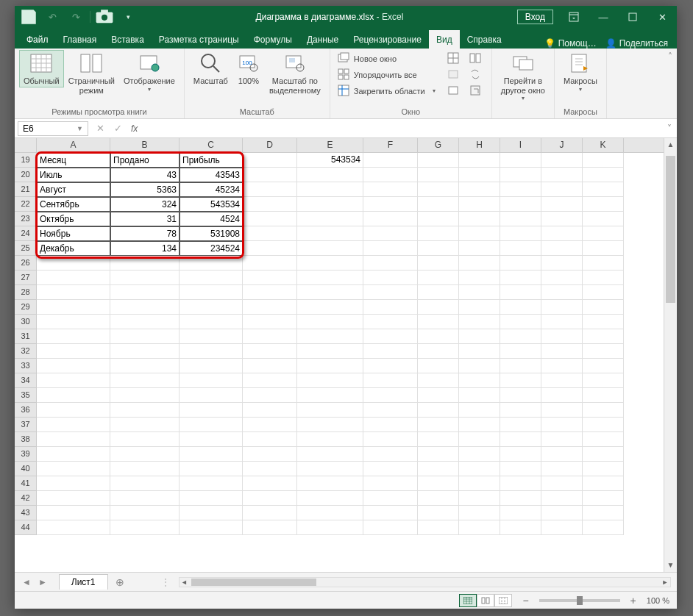 The height and width of the screenshot is (616, 693). What do you see at coordinates (669, 129) in the screenshot?
I see `expand-formula-bar-icon: ˅` at bounding box center [669, 129].